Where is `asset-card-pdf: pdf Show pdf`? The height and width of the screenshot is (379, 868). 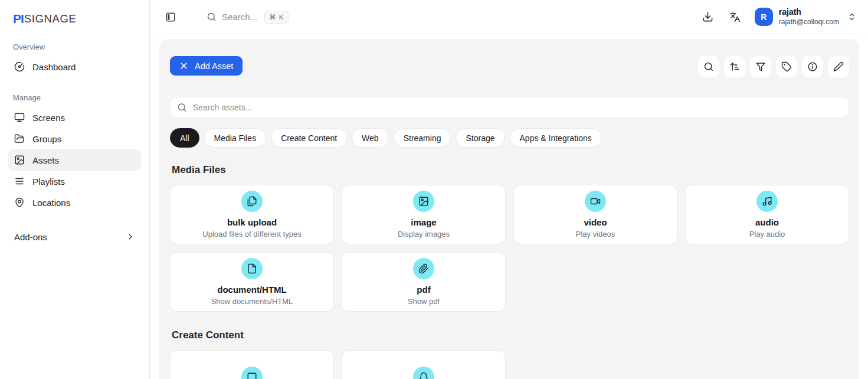 asset-card-pdf: pdf Show pdf is located at coordinates (424, 282).